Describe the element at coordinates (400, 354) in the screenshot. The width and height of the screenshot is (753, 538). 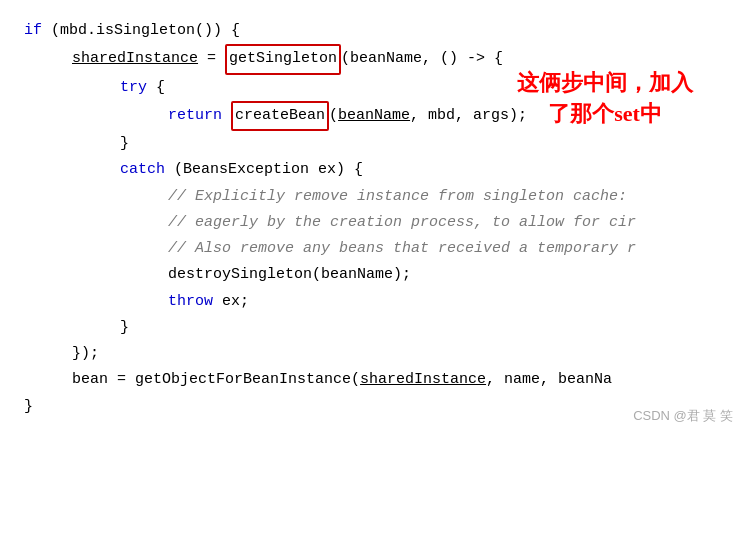
I see `code-line-13: });` at that location.